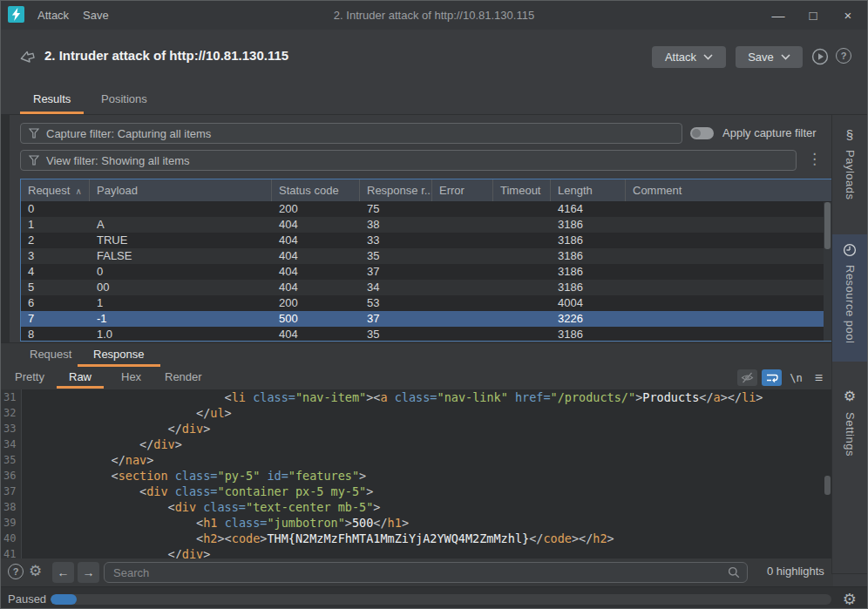  What do you see at coordinates (844, 56) in the screenshot?
I see `question-mark-icon: ?` at bounding box center [844, 56].